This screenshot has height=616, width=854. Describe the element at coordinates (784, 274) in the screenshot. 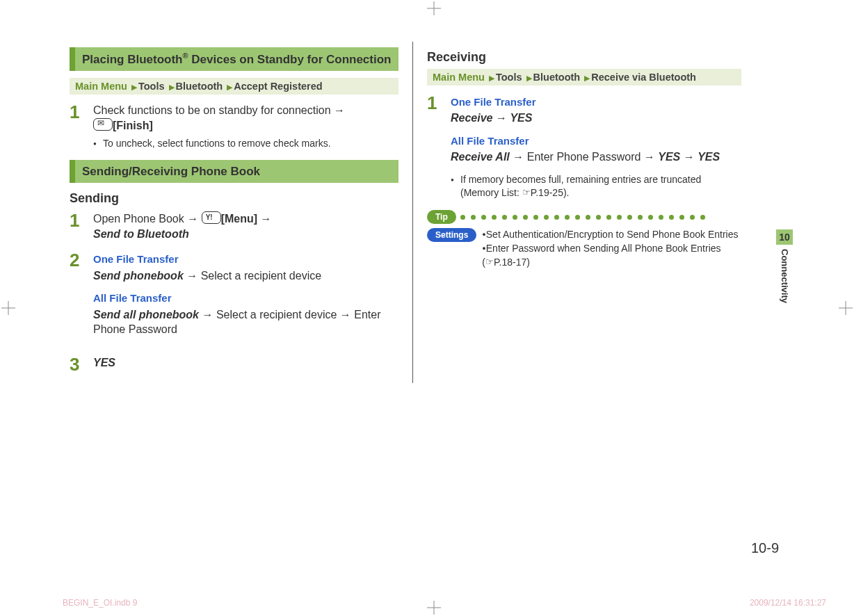

I see `tab-label: Connectivity` at that location.